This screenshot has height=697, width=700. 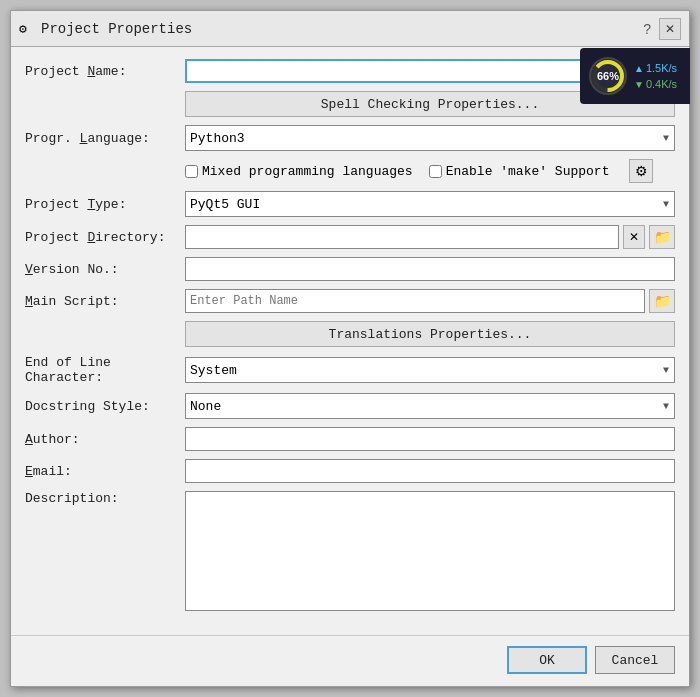 What do you see at coordinates (105, 406) in the screenshot?
I see `docstring-label: Docstring Style:` at bounding box center [105, 406].